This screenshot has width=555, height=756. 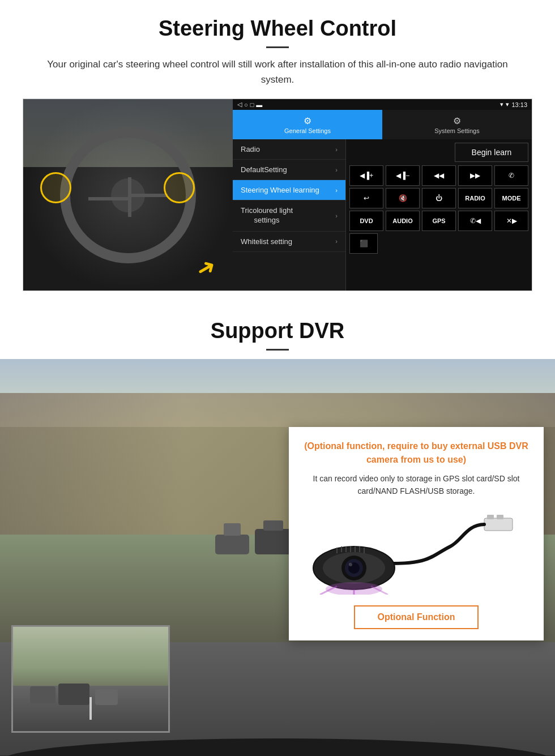 What do you see at coordinates (511, 198) in the screenshot?
I see `ctrl-mode: MODE` at bounding box center [511, 198].